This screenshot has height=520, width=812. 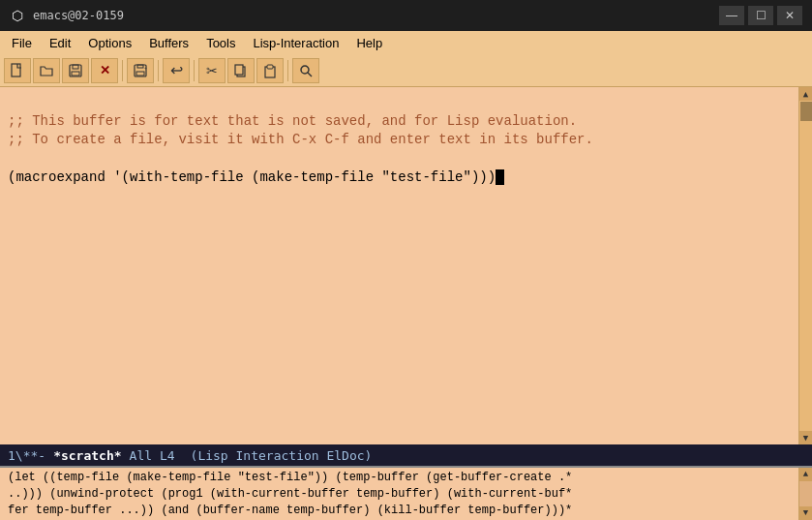 I want to click on menu-buffers: Buffers, so click(x=168, y=43).